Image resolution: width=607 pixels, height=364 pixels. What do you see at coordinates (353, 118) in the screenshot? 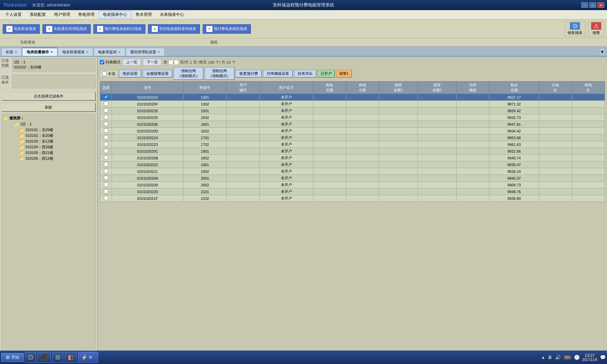
I see `table-row: 0101020225 1502 未开户 9932.73` at bounding box center [353, 118].